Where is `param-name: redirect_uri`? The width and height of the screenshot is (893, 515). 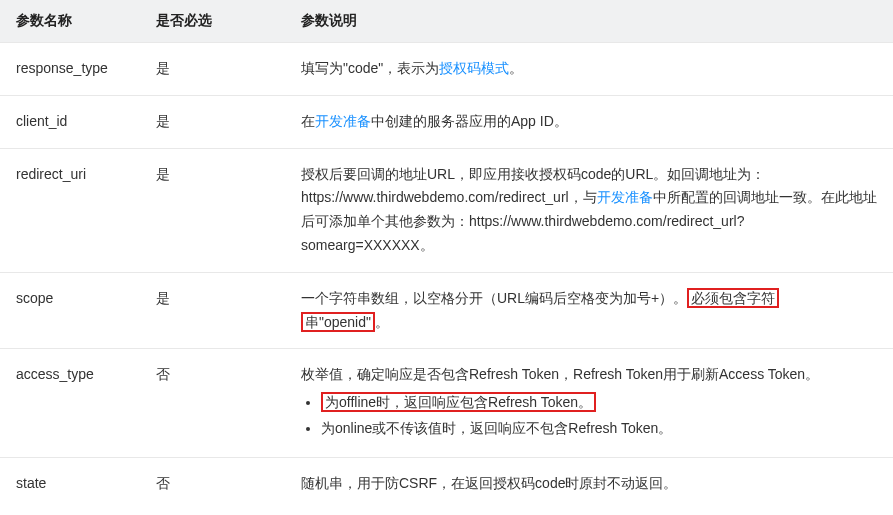 param-name: redirect_uri is located at coordinates (70, 210).